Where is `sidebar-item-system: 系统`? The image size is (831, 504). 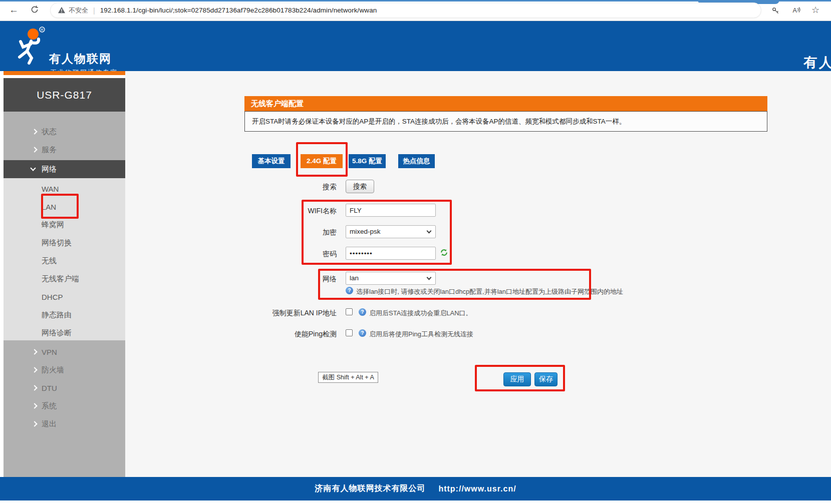
sidebar-item-system: 系统 is located at coordinates (64, 406).